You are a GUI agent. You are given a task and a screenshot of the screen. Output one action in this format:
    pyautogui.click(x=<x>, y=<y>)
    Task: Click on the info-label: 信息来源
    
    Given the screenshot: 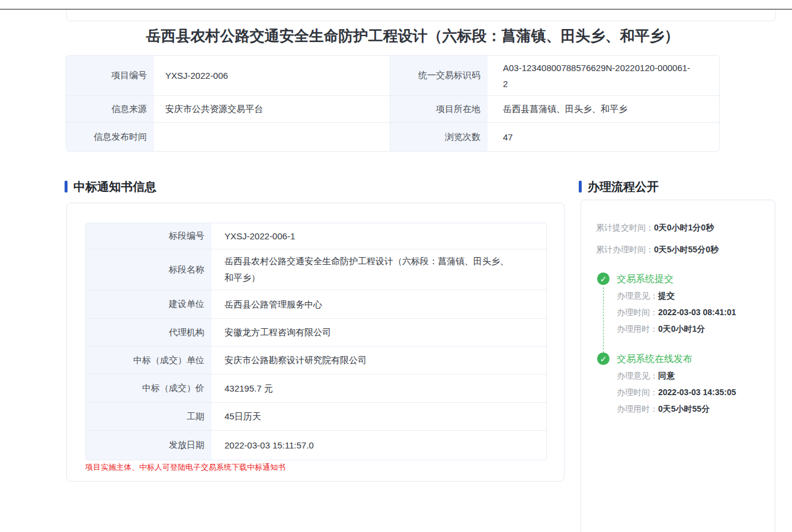 What is the action you would take?
    pyautogui.click(x=110, y=109)
    